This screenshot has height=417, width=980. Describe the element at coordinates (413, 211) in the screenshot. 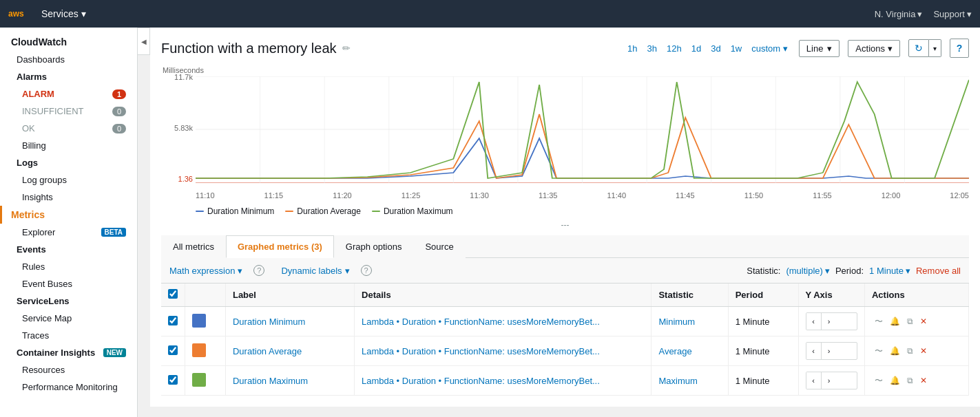

I see `legend-item-maximum: Duration Maximum` at that location.